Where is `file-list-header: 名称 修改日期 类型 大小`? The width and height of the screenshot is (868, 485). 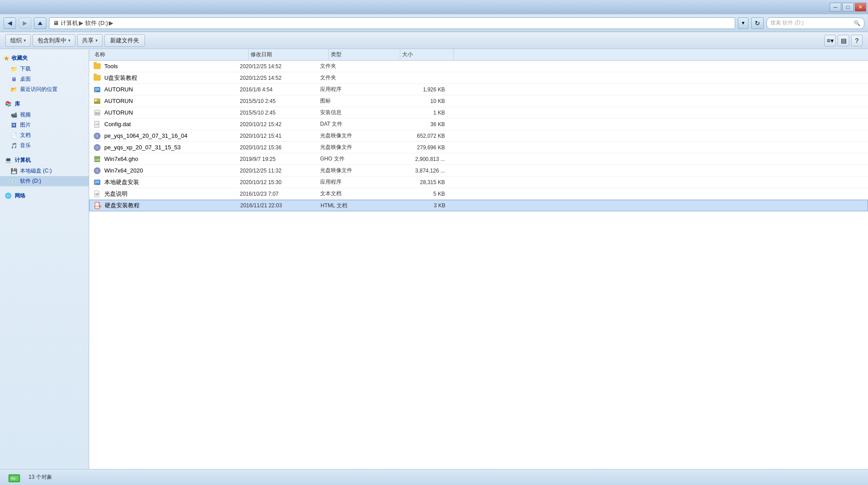
file-list-header: 名称 修改日期 类型 大小 is located at coordinates (479, 55).